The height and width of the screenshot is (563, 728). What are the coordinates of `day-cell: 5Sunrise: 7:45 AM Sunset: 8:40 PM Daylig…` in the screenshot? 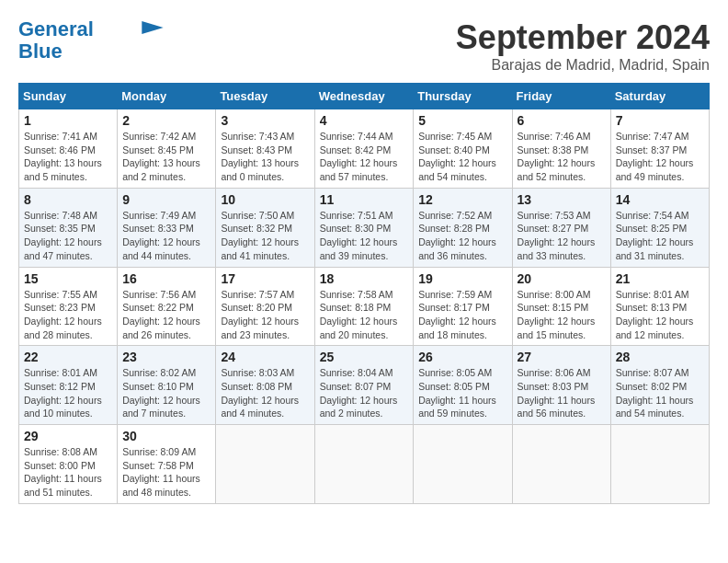 It's located at (463, 149).